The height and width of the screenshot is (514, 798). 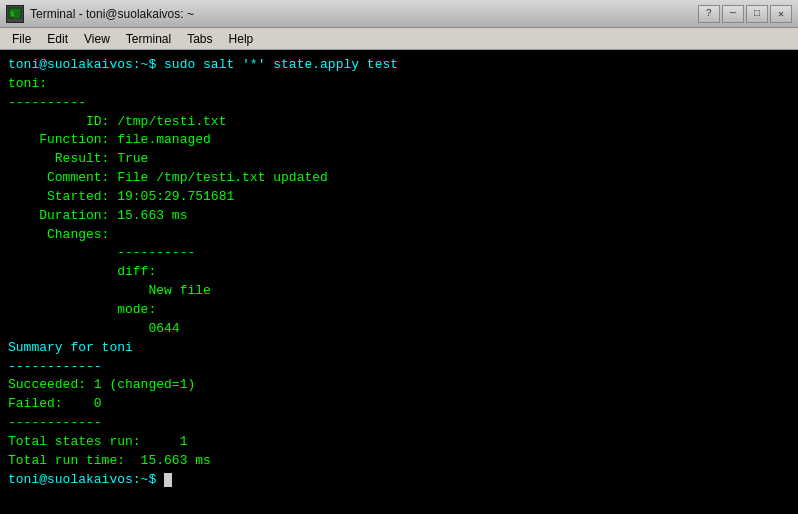 I want to click on app-icon: $_, so click(x=15, y=14).